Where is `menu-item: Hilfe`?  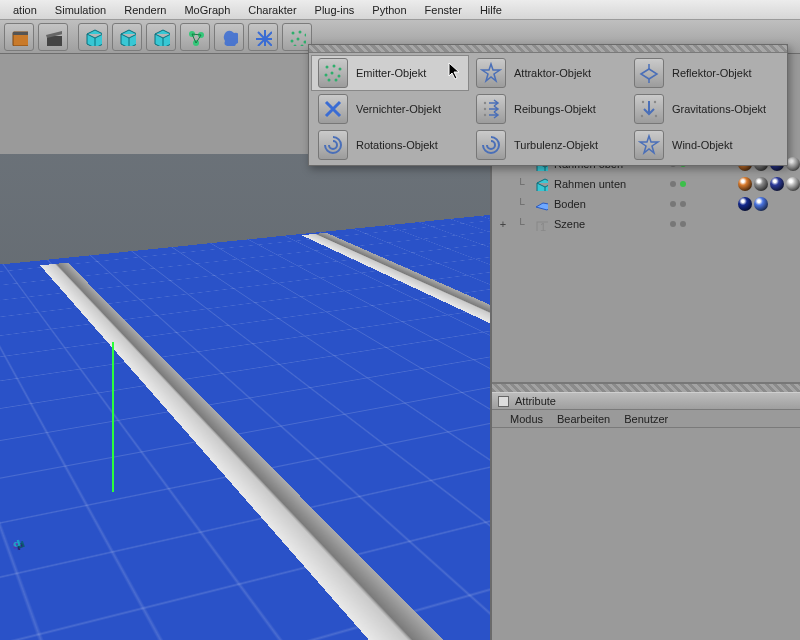
menu-item: Hilfe is located at coordinates (491, 10).